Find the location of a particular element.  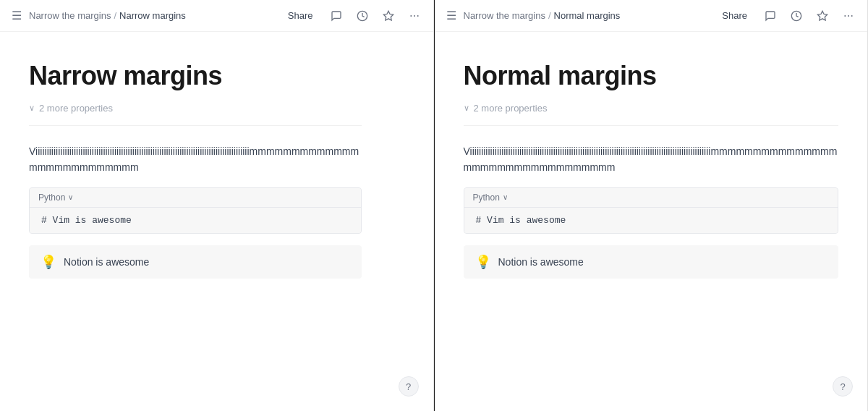

left-history-button is located at coordinates (362, 16).